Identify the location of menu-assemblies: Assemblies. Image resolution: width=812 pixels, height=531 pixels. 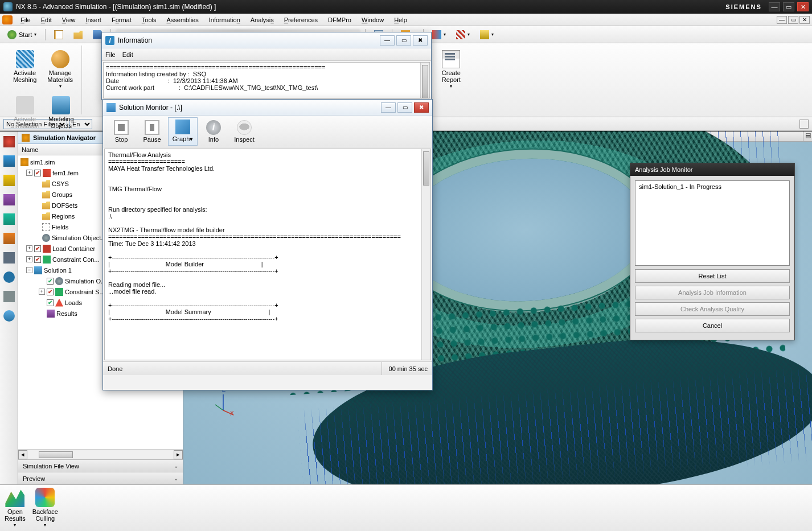
(182, 20).